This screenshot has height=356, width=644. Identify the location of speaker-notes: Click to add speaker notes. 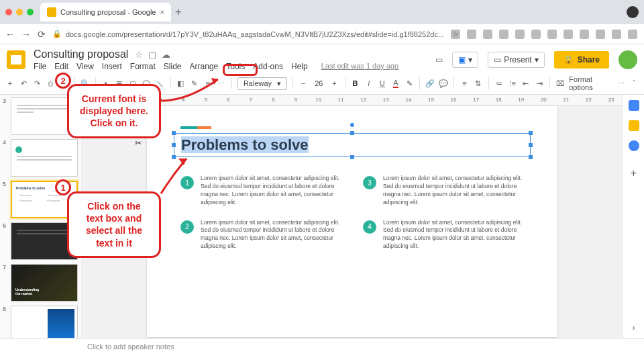
(322, 347).